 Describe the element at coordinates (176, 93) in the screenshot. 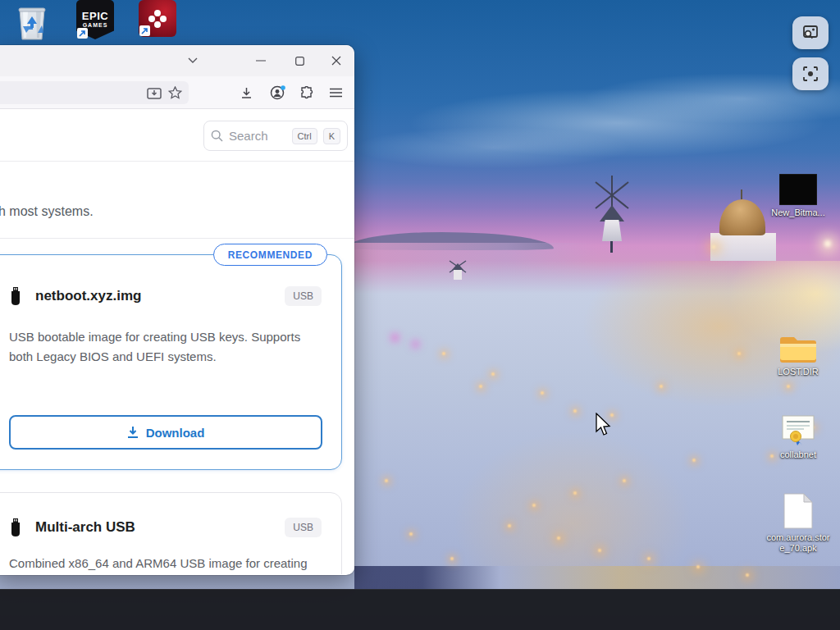

I see `bookmark-star-icon` at that location.